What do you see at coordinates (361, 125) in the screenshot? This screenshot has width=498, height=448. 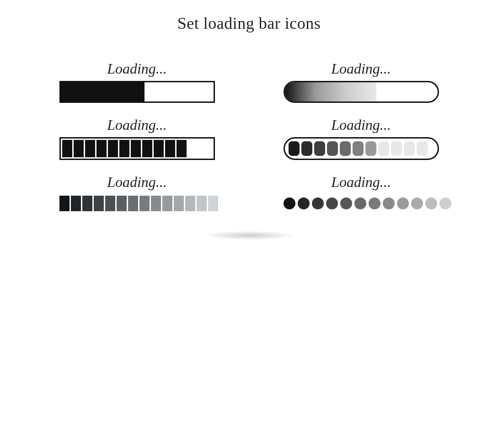 I see `loading-label-4: Loading...` at bounding box center [361, 125].